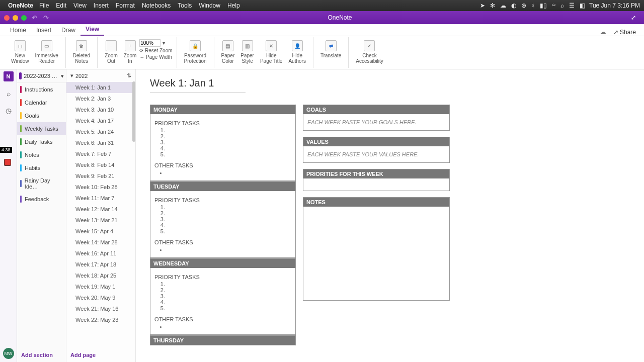 This screenshot has width=644, height=362. What do you see at coordinates (44, 6) in the screenshot?
I see `menu-file: File` at bounding box center [44, 6].